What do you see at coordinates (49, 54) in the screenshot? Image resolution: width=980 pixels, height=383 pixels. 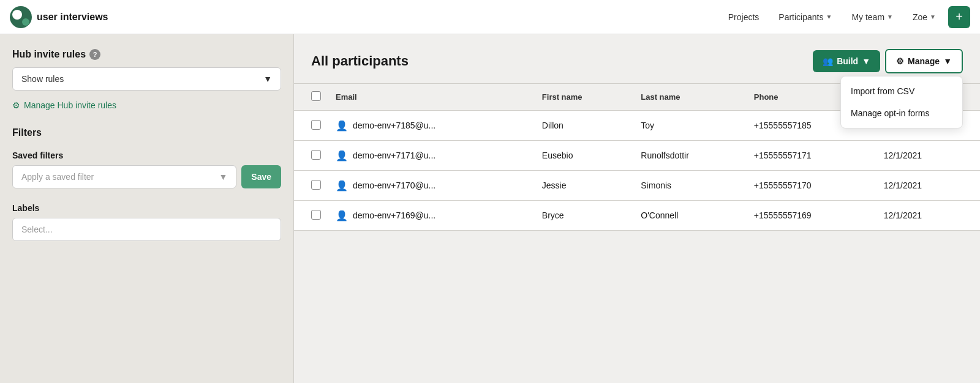 I see `hub-invite-rules-title: Hub invite rules` at bounding box center [49, 54].